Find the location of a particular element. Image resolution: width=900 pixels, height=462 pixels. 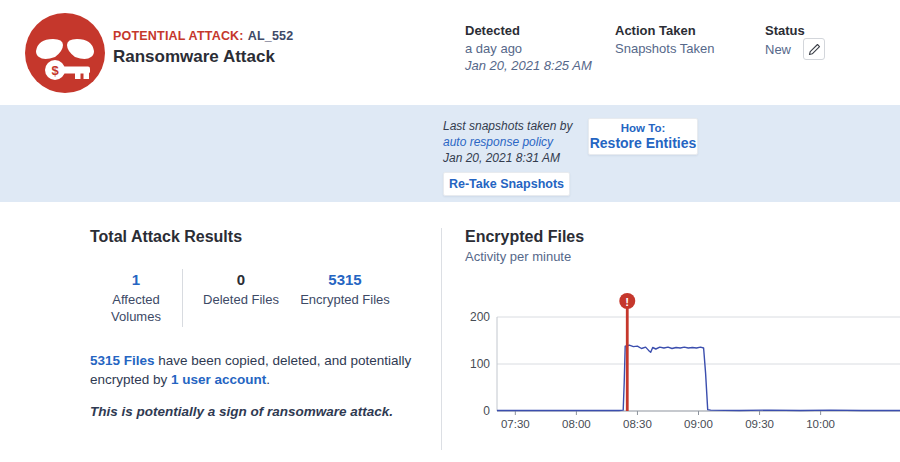

encrypted-files-value: 5315 is located at coordinates (345, 280).